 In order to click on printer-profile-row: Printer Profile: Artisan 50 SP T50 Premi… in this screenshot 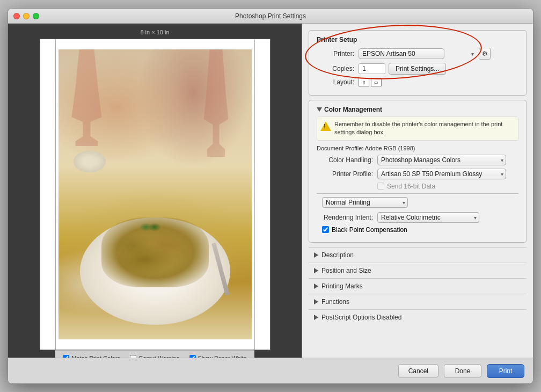, I will do `click(418, 174)`.